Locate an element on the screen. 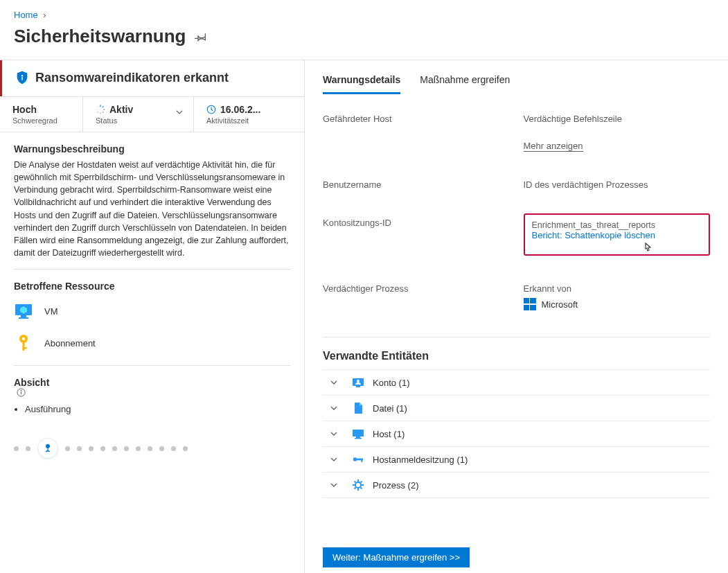 The width and height of the screenshot is (728, 573). resource-subscription: Abonnement is located at coordinates (152, 343).